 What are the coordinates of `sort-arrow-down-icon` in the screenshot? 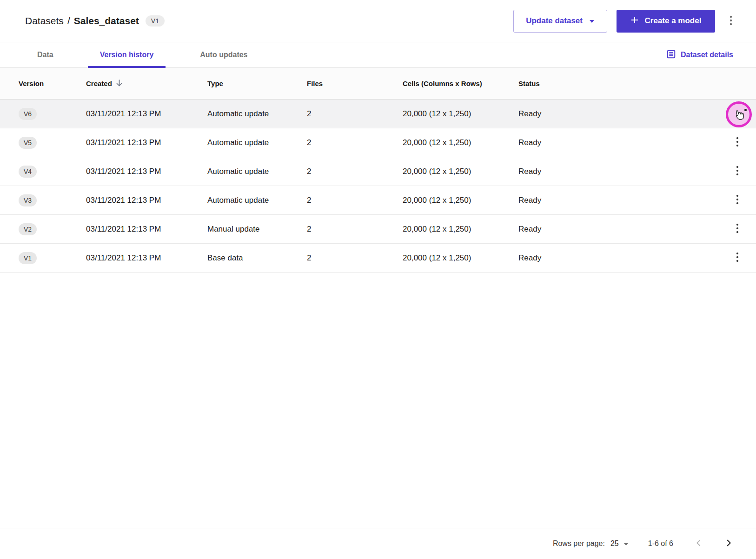 It's located at (119, 84).